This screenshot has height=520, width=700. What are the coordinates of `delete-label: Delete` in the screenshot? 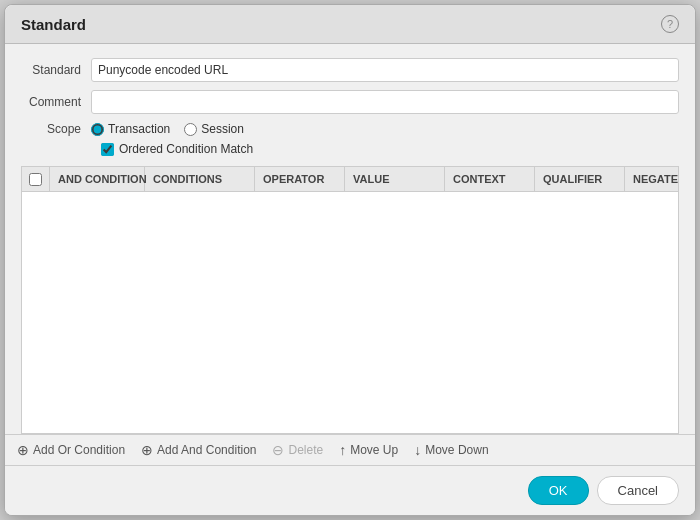 It's located at (306, 450).